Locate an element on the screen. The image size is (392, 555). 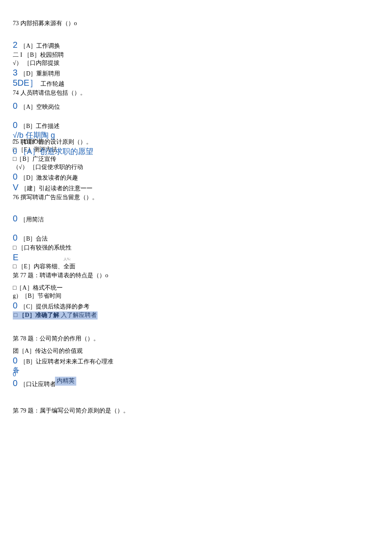
q73-e-text: 工作轮越 is located at coordinates (52, 84).